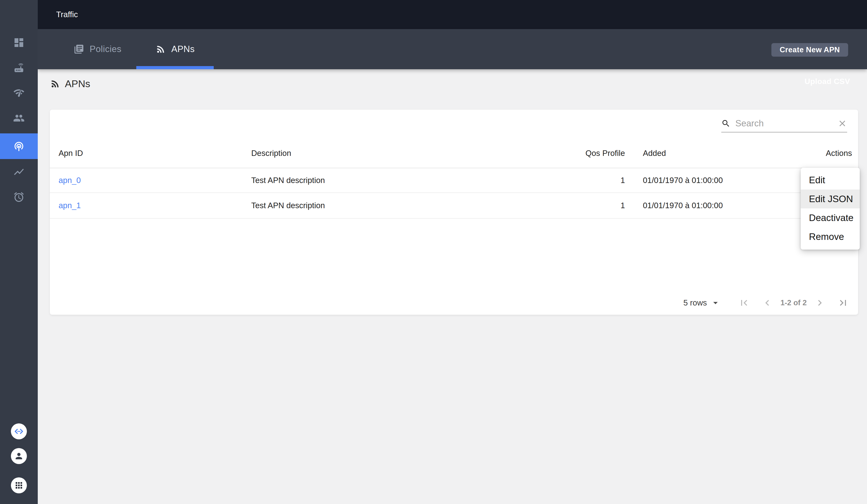  What do you see at coordinates (843, 303) in the screenshot?
I see `last-page-icon` at bounding box center [843, 303].